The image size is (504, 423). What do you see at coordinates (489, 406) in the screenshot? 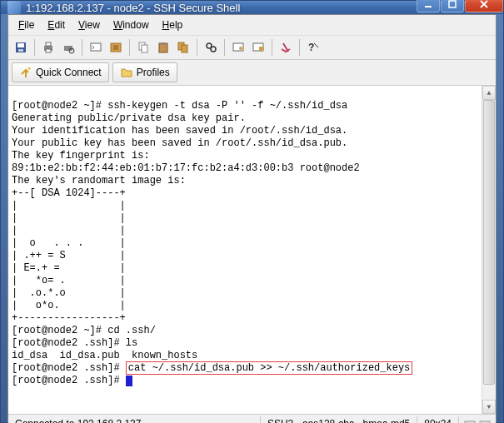
I see `scroll-down-button: ▼` at bounding box center [489, 406].